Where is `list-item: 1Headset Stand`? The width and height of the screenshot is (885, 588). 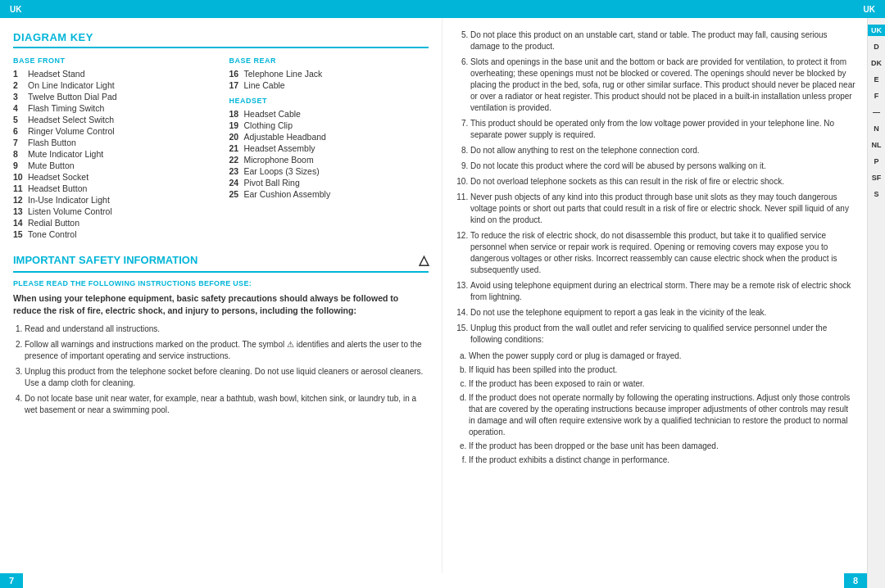
list-item: 1Headset Stand is located at coordinates (113, 74).